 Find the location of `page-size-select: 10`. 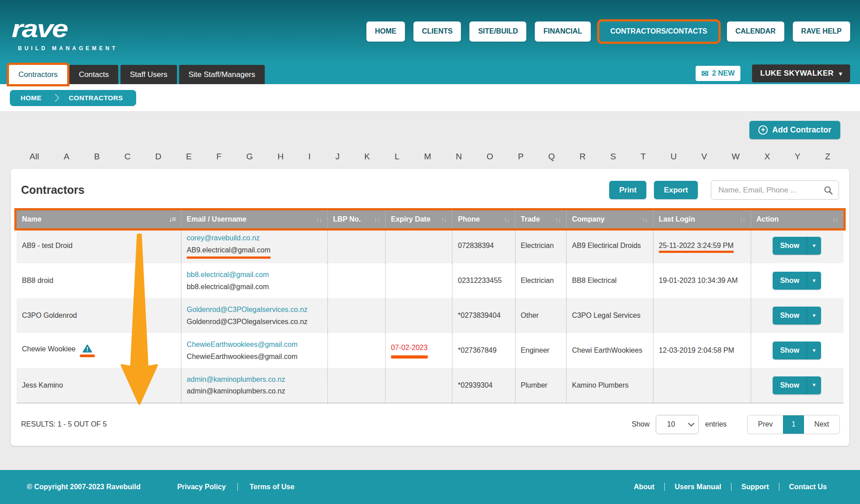

page-size-select: 10 is located at coordinates (677, 424).